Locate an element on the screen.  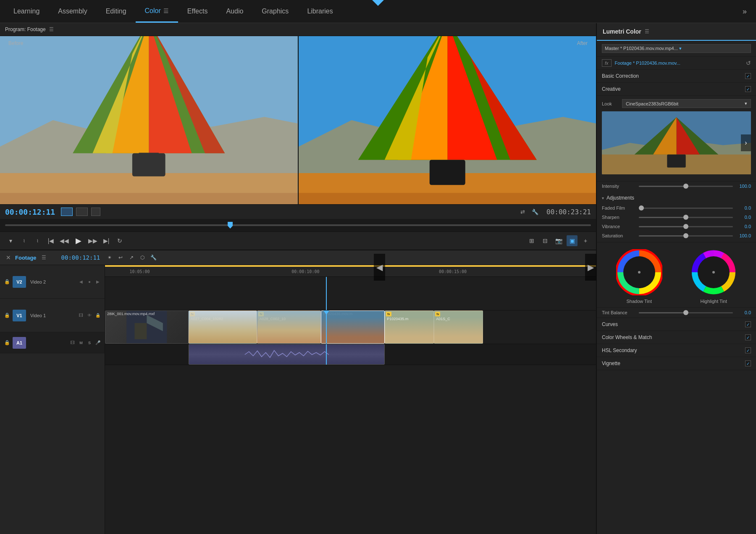
monitor-menu-icon: ☰ is located at coordinates (51, 29).